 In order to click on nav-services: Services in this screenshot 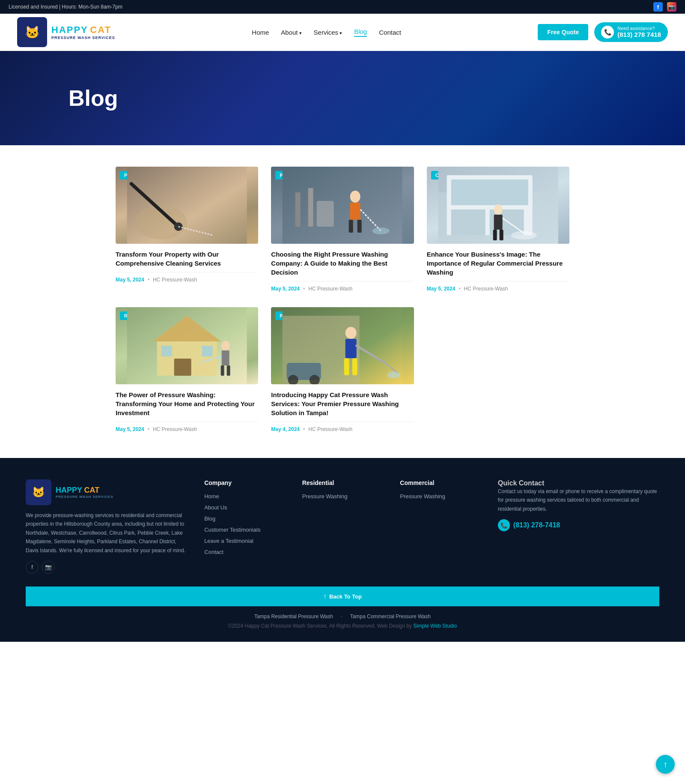, I will do `click(328, 33)`.